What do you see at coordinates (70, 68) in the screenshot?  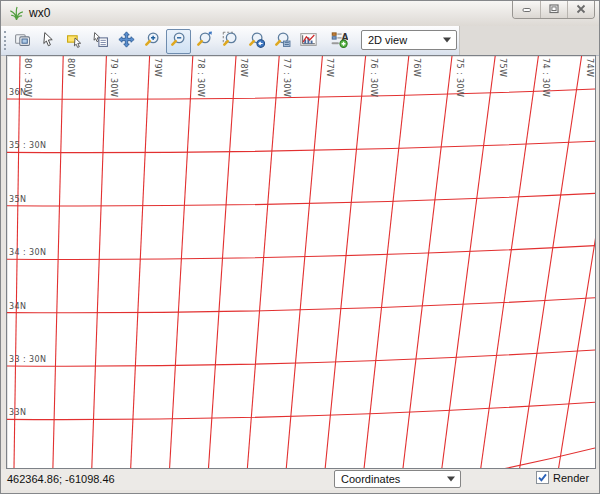 I see `meridian-label: 80W` at bounding box center [70, 68].